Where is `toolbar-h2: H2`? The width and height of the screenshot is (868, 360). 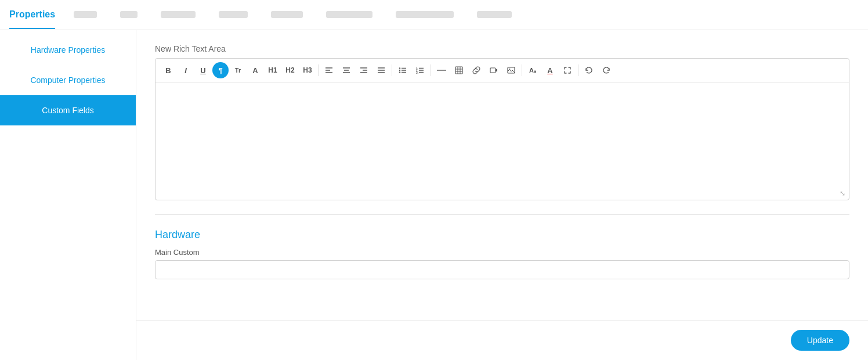
toolbar-h2: H2 is located at coordinates (290, 70).